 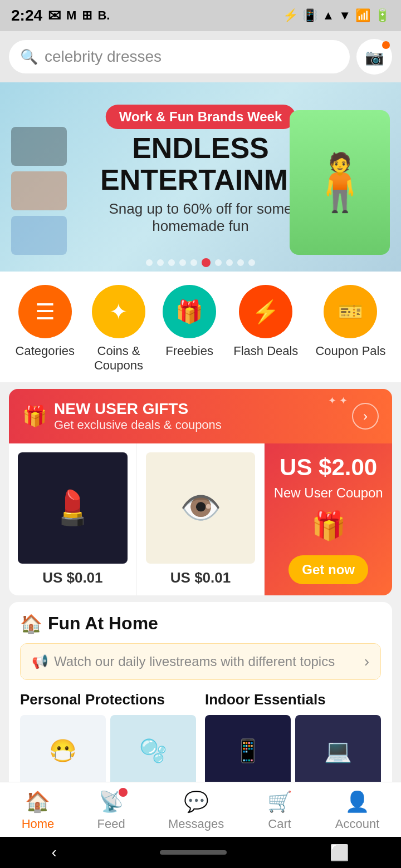 I want to click on product-image-1: 💄, so click(x=72, y=508).